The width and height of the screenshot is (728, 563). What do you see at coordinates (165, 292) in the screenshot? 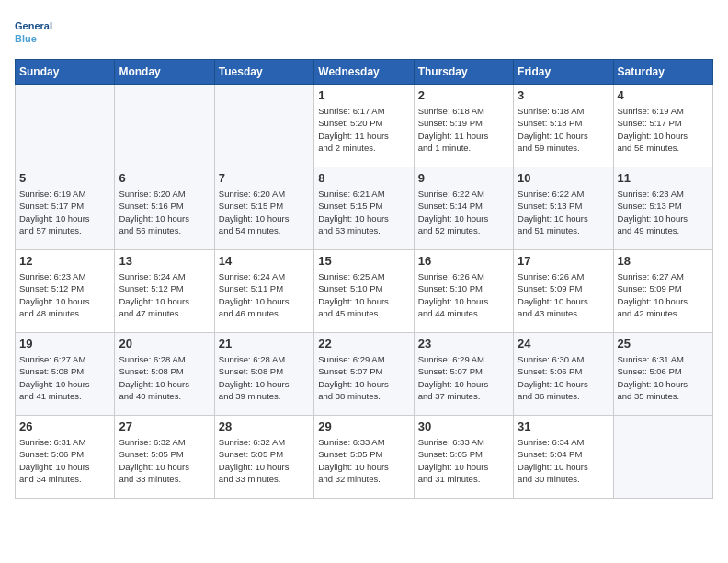
I see `calendar-cell: 13Sunrise: 6:24 AM Sunset: 5:12 PM Dayli…` at bounding box center [165, 292].